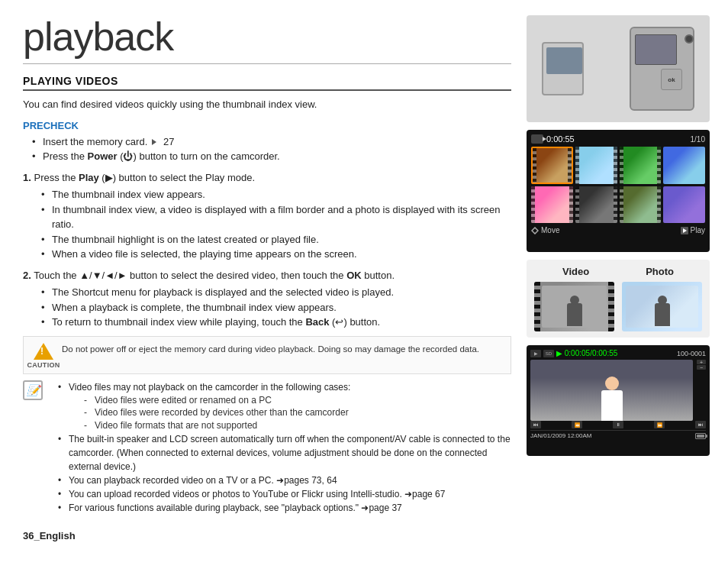  What do you see at coordinates (574, 307) in the screenshot?
I see `vp-video-thumb` at bounding box center [574, 307].